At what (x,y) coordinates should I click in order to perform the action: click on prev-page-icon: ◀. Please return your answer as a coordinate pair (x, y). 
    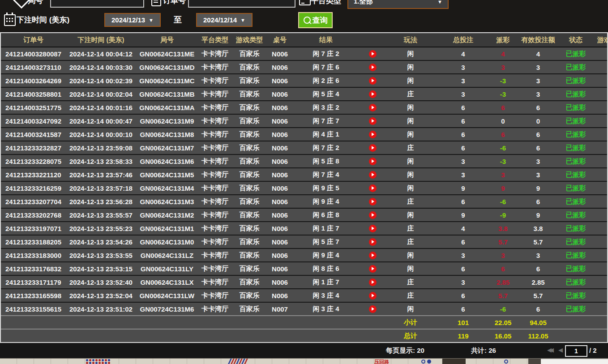
    Looking at the image, I should click on (561, 350).